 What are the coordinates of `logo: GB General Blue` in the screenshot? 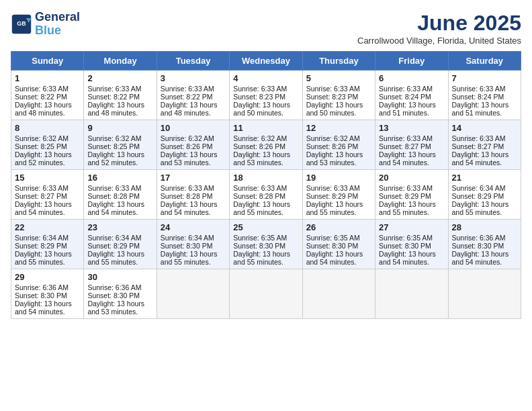 It's located at (46, 24).